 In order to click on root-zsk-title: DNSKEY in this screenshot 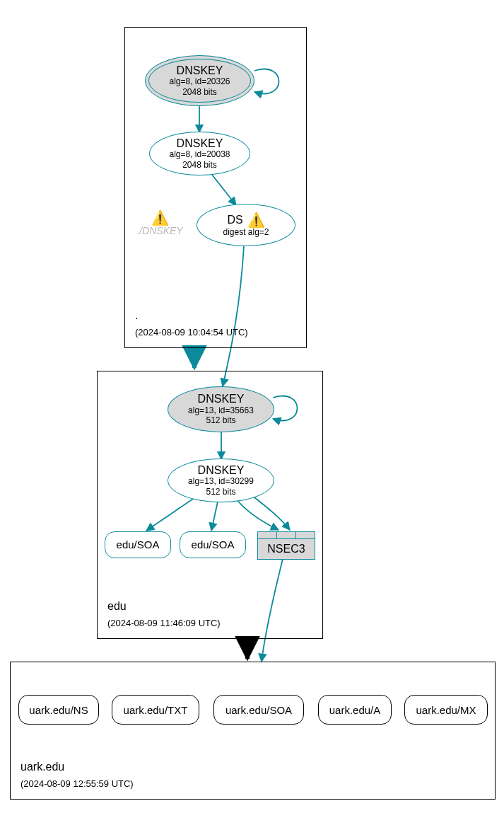, I will do `click(200, 144)`.